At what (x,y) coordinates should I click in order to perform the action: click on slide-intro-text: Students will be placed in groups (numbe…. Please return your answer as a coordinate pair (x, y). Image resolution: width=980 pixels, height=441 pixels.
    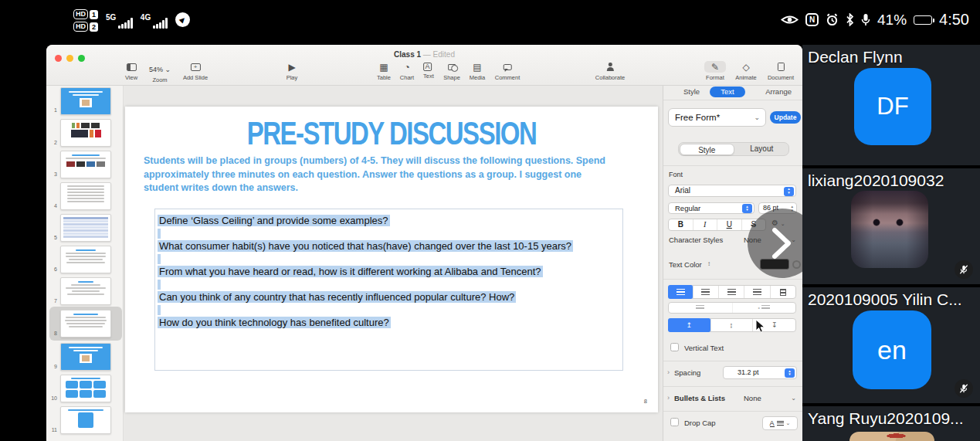
    Looking at the image, I should click on (381, 175).